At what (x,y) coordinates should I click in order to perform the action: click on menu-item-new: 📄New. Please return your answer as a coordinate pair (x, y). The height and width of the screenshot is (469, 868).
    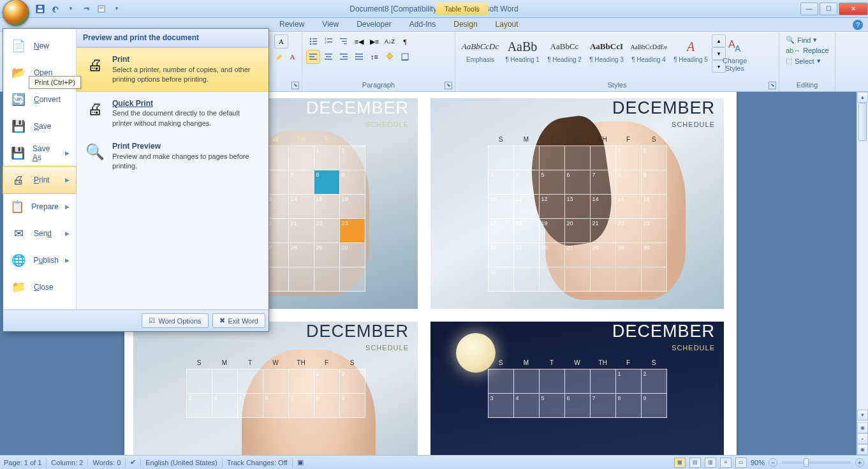
    Looking at the image, I should click on (40, 46).